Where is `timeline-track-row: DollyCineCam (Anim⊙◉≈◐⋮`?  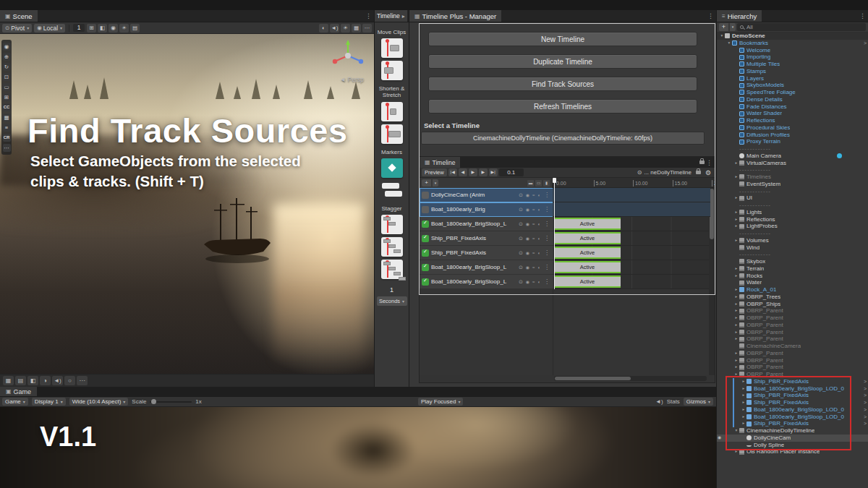
timeline-track-row: DollyCineCam (Anim⊙◉≈◐⋮ is located at coordinates (565, 195).